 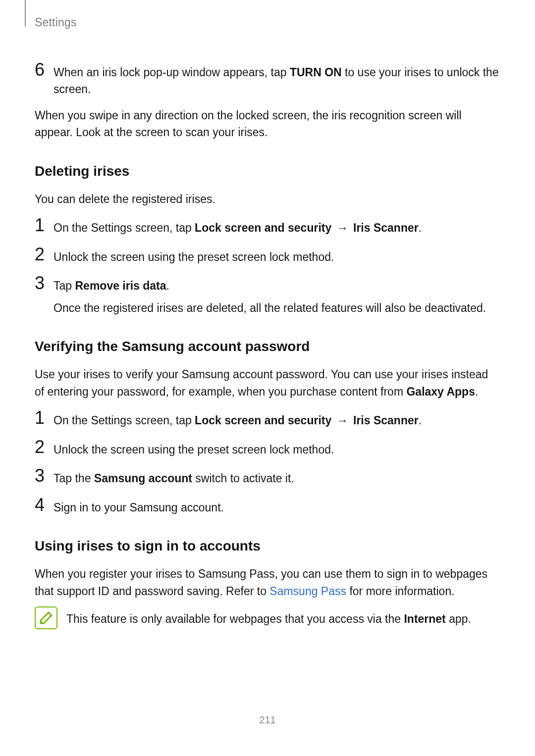 What do you see at coordinates (277, 506) in the screenshot?
I see `step-text: Sign in to your Samsung account.` at bounding box center [277, 506].